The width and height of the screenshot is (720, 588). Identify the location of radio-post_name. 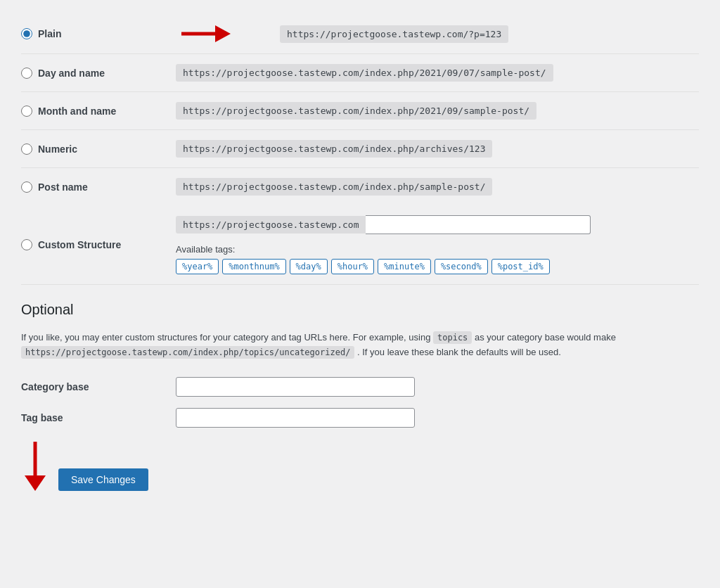
(27, 187).